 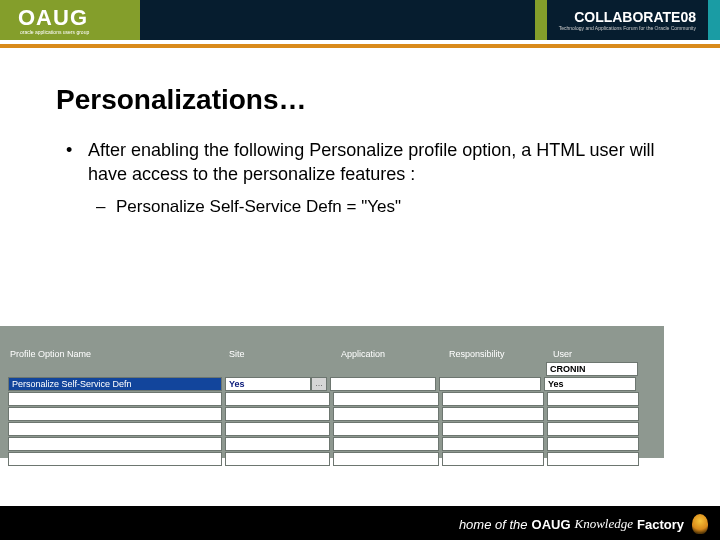 I want to click on footer-knowledge: Knowledge, so click(x=604, y=524).